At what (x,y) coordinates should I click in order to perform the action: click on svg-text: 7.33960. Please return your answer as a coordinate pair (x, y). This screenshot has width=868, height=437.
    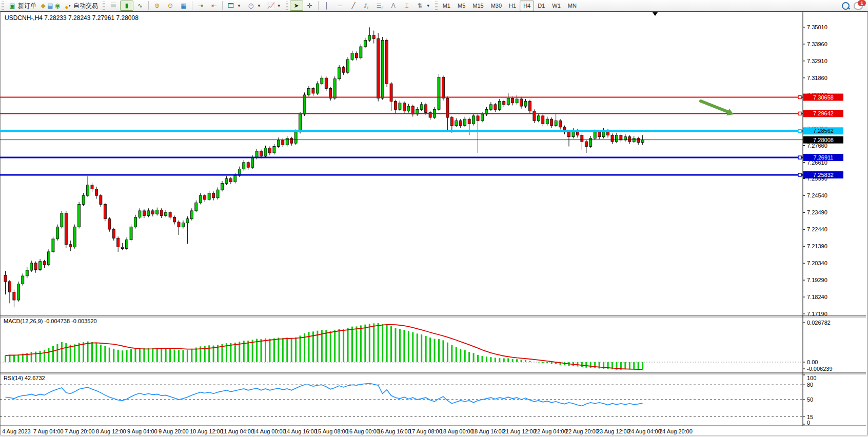
    Looking at the image, I should click on (817, 44).